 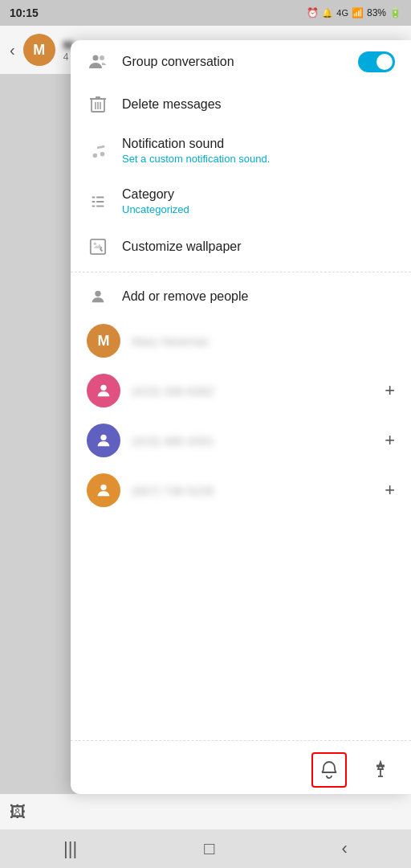 What do you see at coordinates (39, 50) in the screenshot?
I see `chat-avatar: M` at bounding box center [39, 50].